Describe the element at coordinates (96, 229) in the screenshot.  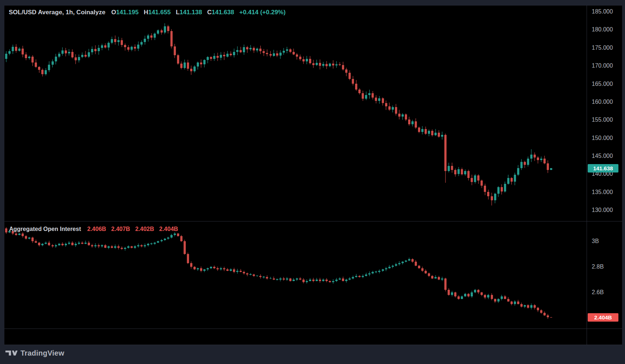
I see `oi-legend: Aggregated Open Interest 2.406B 2.407B 2…` at that location.